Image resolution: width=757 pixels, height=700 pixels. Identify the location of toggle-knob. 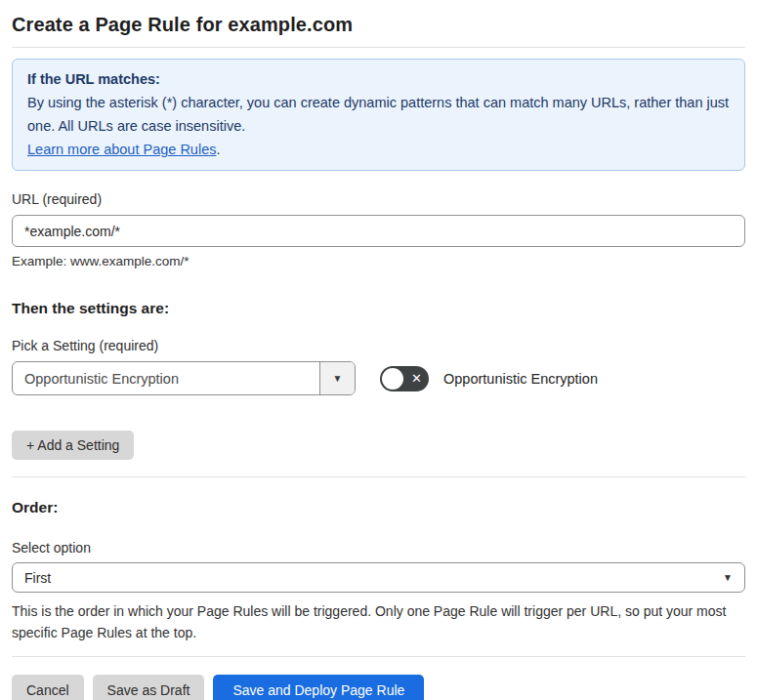
(393, 379).